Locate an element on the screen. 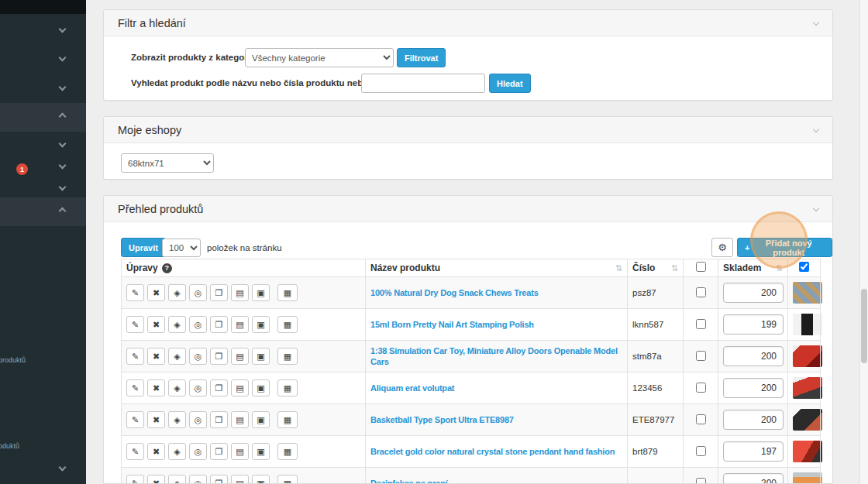 The width and height of the screenshot is (868, 484). select-all-checkbox is located at coordinates (804, 266).